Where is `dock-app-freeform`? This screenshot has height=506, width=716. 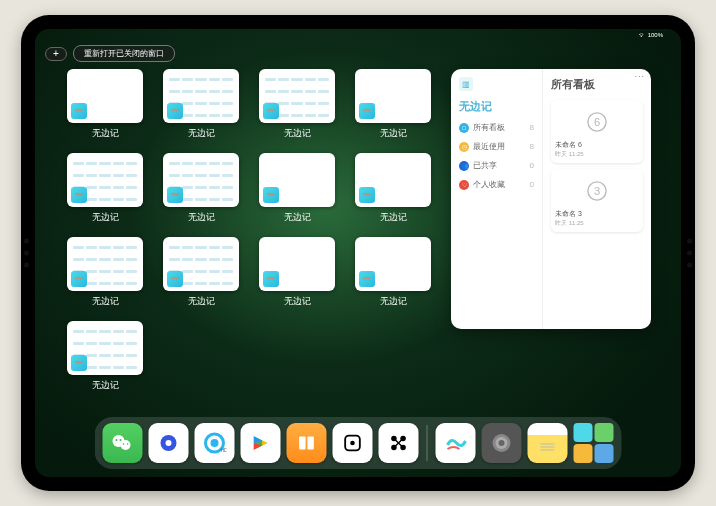 dock-app-freeform is located at coordinates (456, 443).